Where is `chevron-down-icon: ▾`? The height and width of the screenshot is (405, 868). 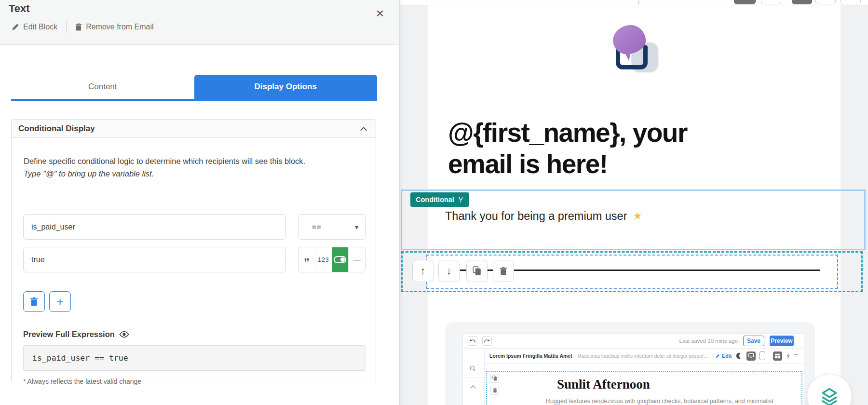
chevron-down-icon: ▾ is located at coordinates (357, 227).